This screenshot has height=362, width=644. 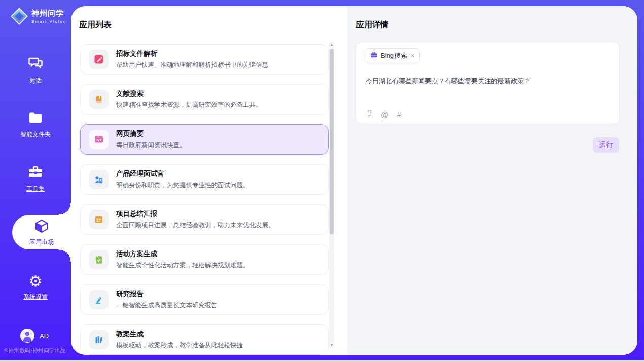 What do you see at coordinates (204, 340) in the screenshot?
I see `list-item: 教案生成 模板驱动，教案秒成，教学准备从此轻松快捷` at bounding box center [204, 340].